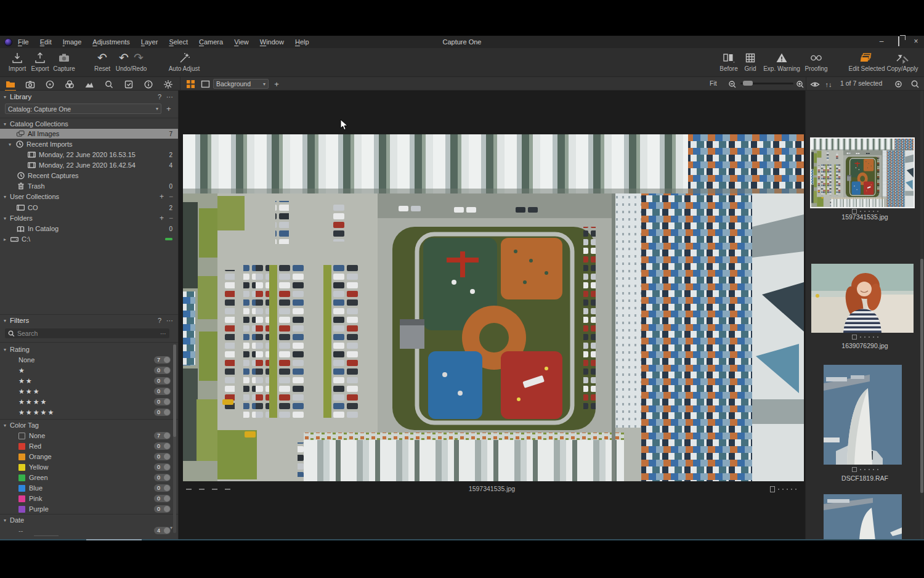 The image size is (924, 578). What do you see at coordinates (171, 197) in the screenshot?
I see `remove-collection-button: −` at bounding box center [171, 197].